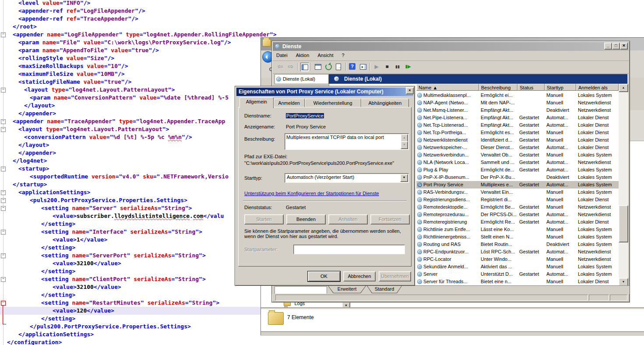  Describe the element at coordinates (291, 67) in the screenshot. I see `forward-icon: ⇨` at that location.